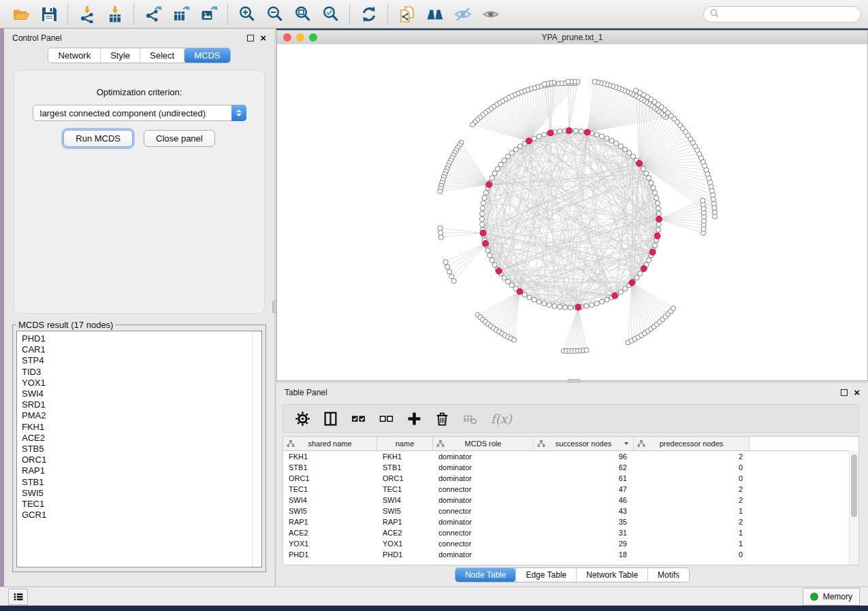  I want to click on mcds-result-item: PMA2, so click(137, 416).